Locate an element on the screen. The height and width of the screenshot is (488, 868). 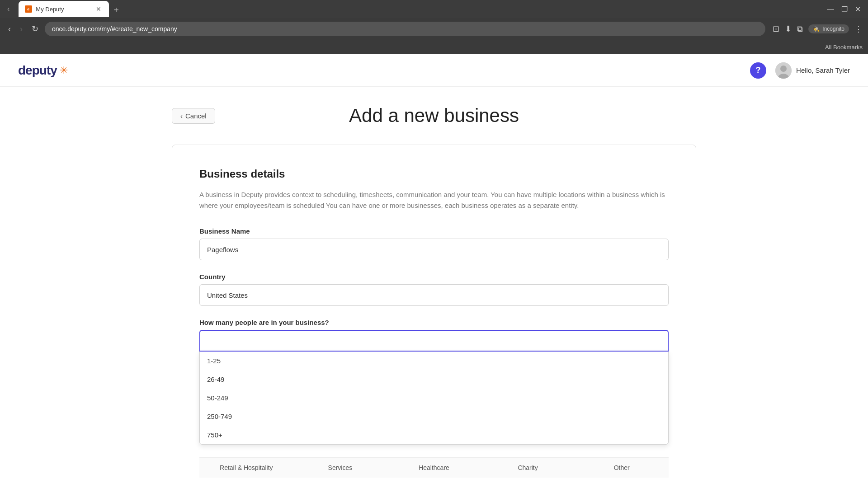
people-group: How many people are in your business? 1-… is located at coordinates (434, 381).